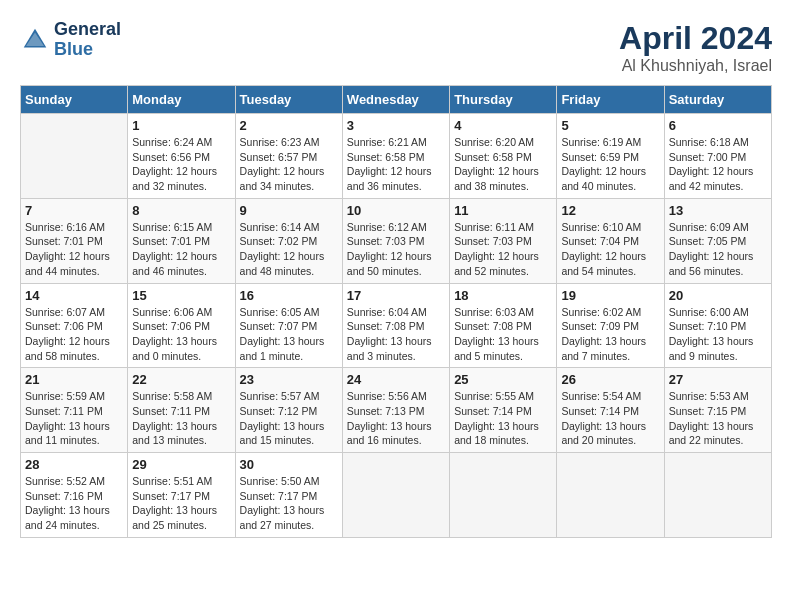 The width and height of the screenshot is (792, 612). Describe the element at coordinates (181, 210) in the screenshot. I see `day-number: 8` at that location.